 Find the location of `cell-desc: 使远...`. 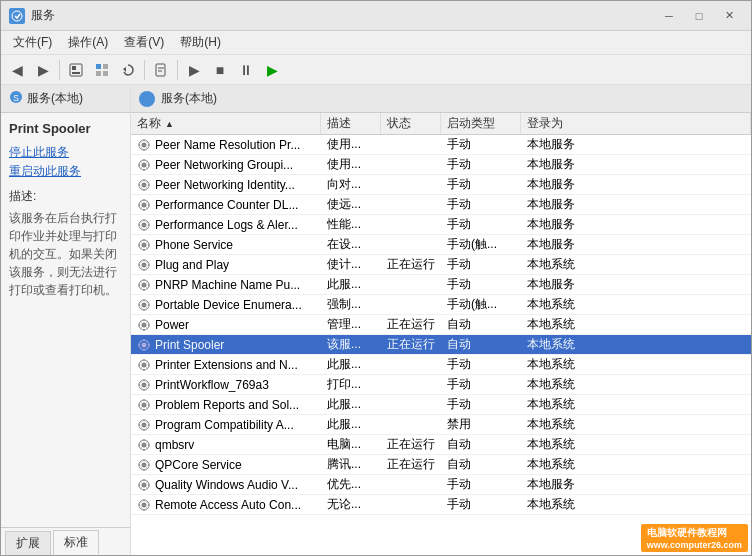

cell-desc: 使远... is located at coordinates (351, 204).